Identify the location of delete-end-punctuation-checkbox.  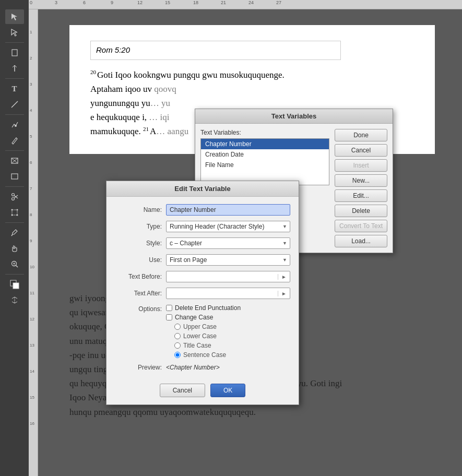
(169, 308).